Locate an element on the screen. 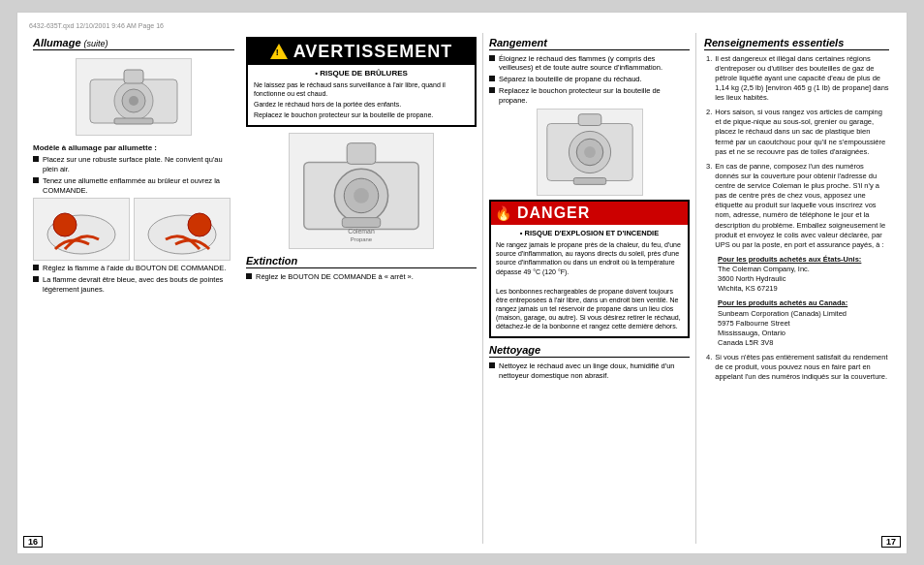 Image resolution: width=924 pixels, height=565 pixels. page-number-right: 17 is located at coordinates (891, 542).